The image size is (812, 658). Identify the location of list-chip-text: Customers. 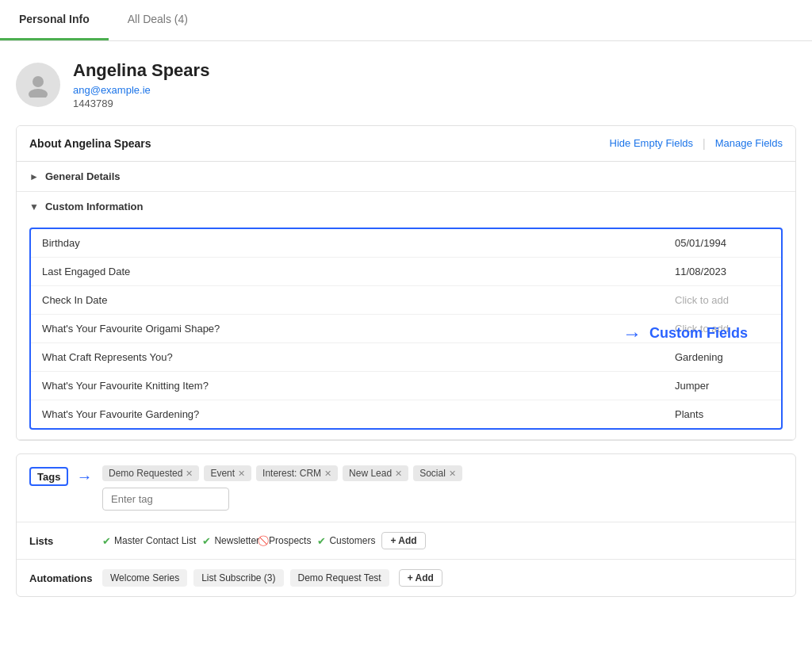
(352, 541).